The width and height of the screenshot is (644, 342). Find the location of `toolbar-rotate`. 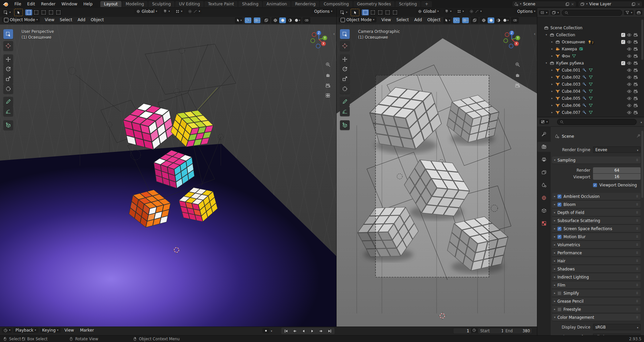

toolbar-rotate is located at coordinates (345, 69).